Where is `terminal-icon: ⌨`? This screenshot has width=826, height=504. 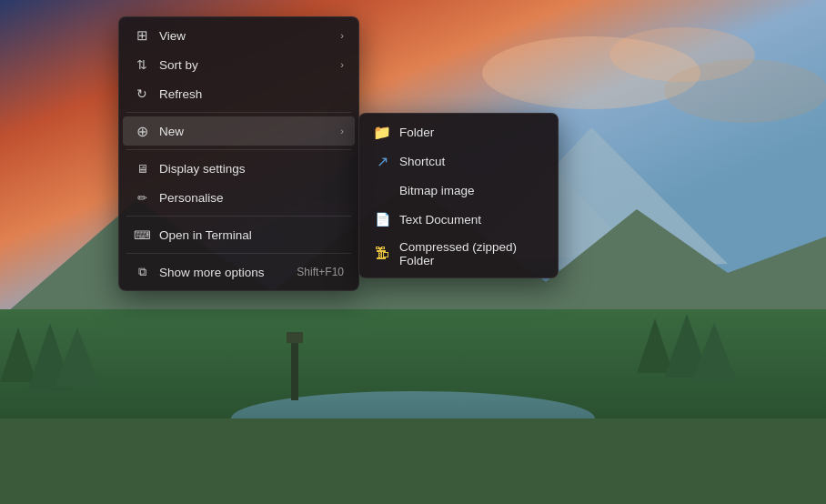 terminal-icon: ⌨ is located at coordinates (142, 235).